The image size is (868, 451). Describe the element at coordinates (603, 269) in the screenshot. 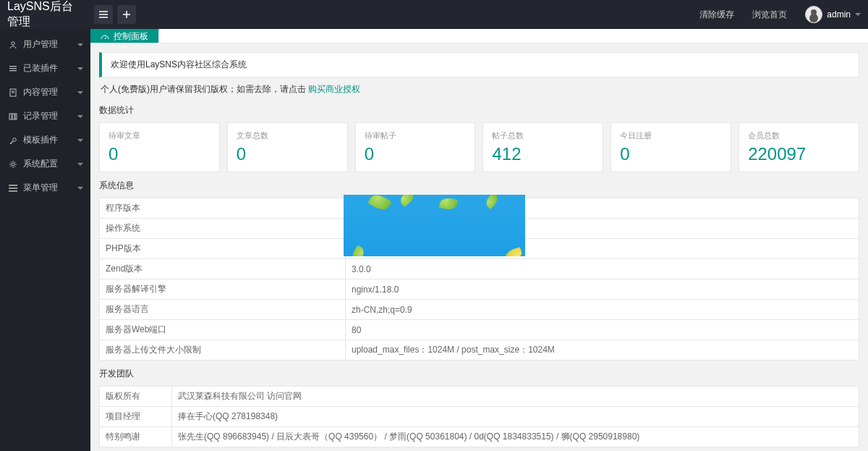

I see `sys-val: 3.0.0` at that location.